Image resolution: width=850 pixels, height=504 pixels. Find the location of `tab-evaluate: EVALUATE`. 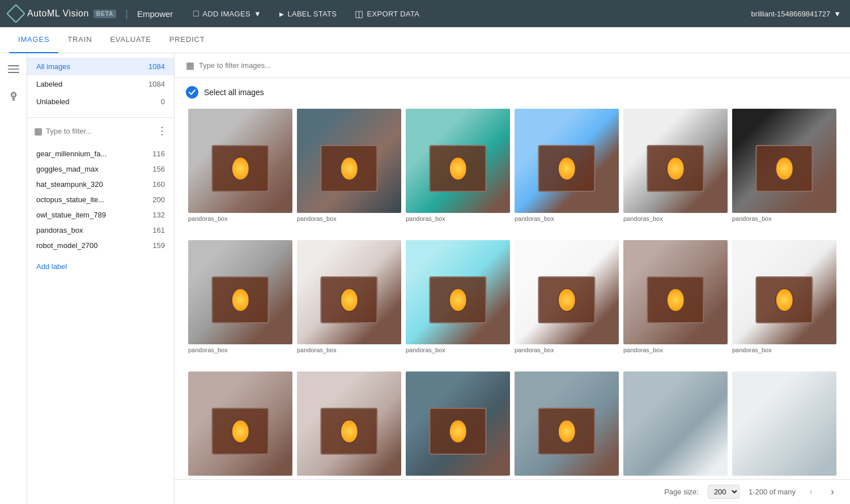

tab-evaluate: EVALUATE is located at coordinates (130, 40).